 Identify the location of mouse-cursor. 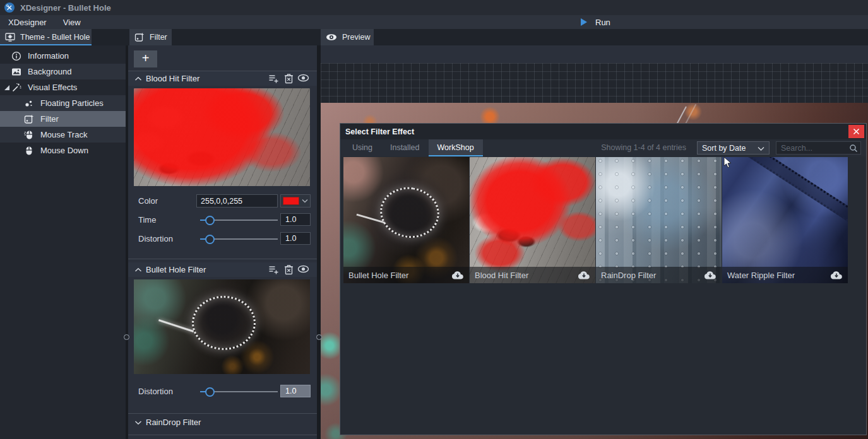
(727, 163).